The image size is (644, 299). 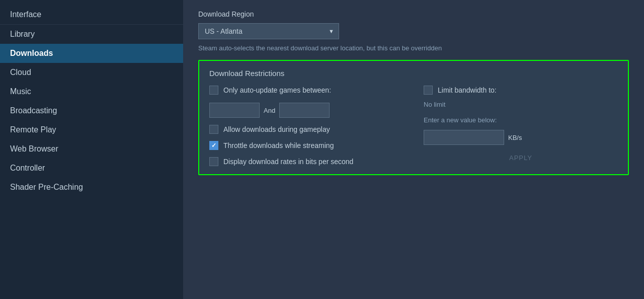 What do you see at coordinates (306, 110) in the screenshot?
I see `time-inputs-row: And` at bounding box center [306, 110].